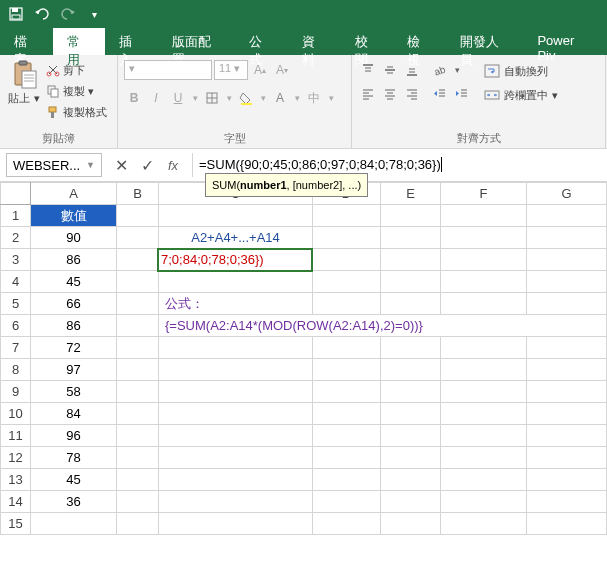 The height and width of the screenshot is (569, 607). What do you see at coordinates (74, 414) in the screenshot?
I see `cell: 84` at bounding box center [74, 414].